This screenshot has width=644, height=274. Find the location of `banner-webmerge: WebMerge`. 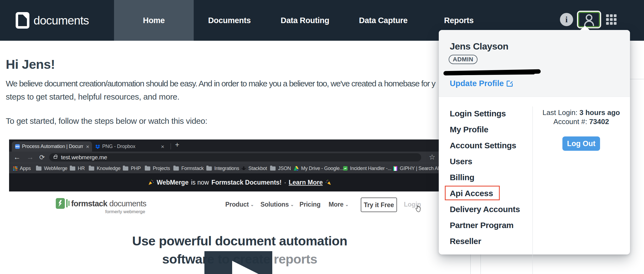

banner-webmerge: WebMerge is located at coordinates (173, 183).